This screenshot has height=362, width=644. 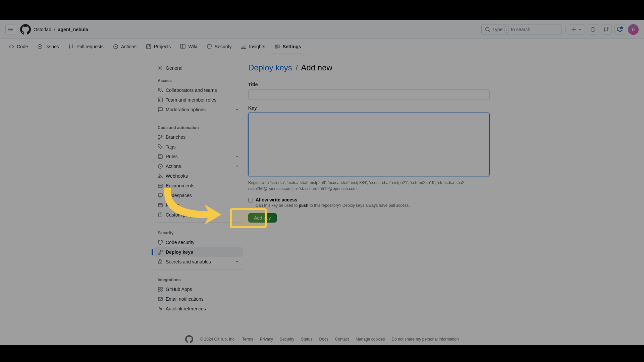 I want to click on sidebar-heading-integrations: Integrations, so click(x=199, y=278).